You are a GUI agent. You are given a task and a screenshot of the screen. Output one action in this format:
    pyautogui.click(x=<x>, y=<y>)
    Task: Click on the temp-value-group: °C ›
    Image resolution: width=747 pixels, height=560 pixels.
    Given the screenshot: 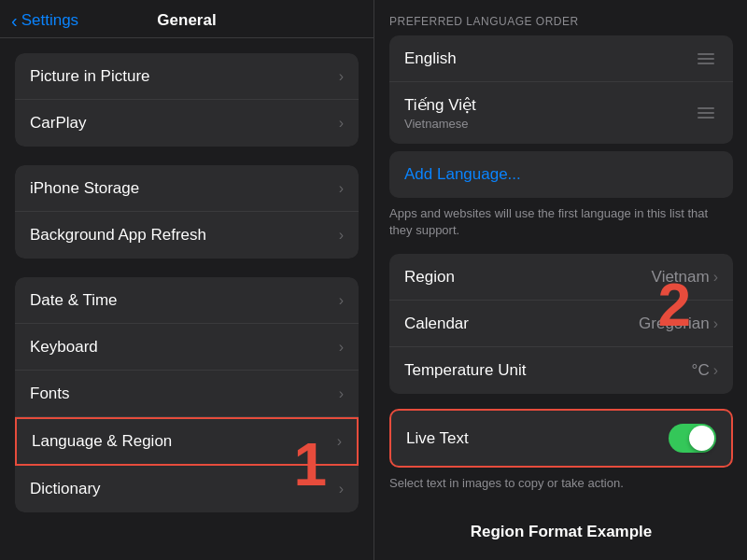 What is the action you would take?
    pyautogui.click(x=705, y=371)
    